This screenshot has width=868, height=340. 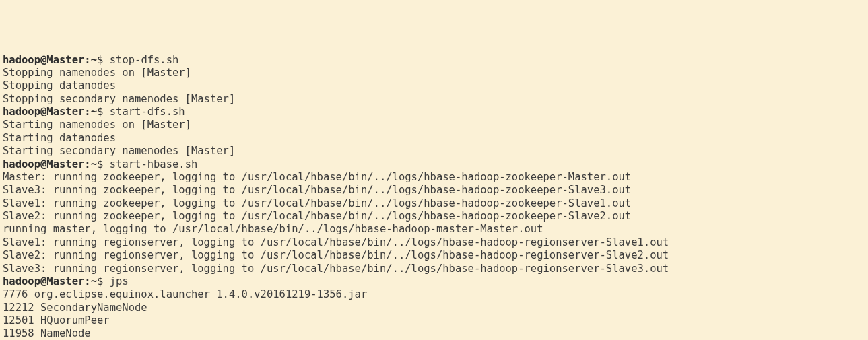 What do you see at coordinates (434, 100) in the screenshot?
I see `output-line: Stopping secondary namenodes [Master]` at bounding box center [434, 100].